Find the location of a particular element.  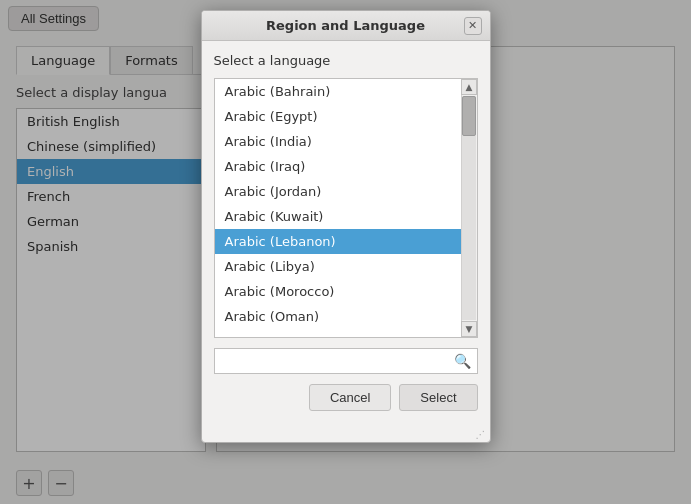

list-item-arabic-egypt: Arabic (Egypt) is located at coordinates (338, 116).